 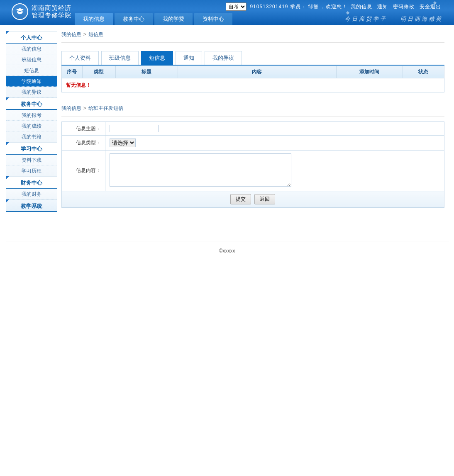 What do you see at coordinates (189, 58) in the screenshot?
I see `tab-notice: 通知` at bounding box center [189, 58].